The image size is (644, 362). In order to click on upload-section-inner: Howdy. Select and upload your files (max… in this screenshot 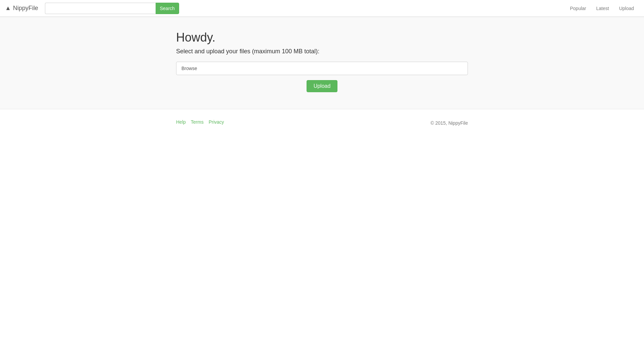, I will do `click(322, 61)`.